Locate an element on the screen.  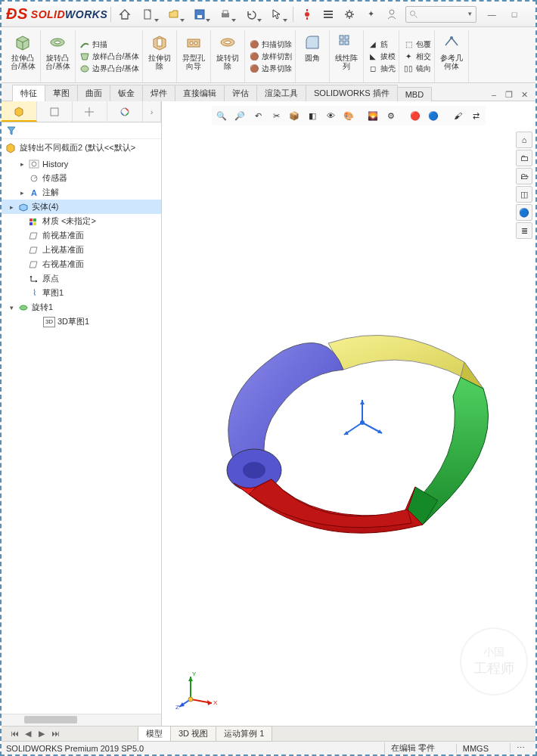
tree-solids: ▸实体(4) is located at coordinates (82, 207).